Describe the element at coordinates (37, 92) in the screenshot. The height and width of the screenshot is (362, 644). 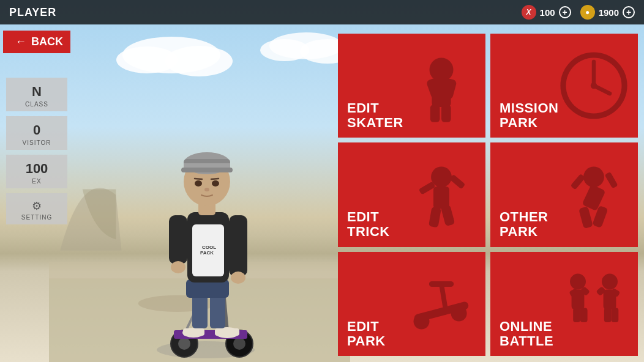
I see `class-value: N` at that location.